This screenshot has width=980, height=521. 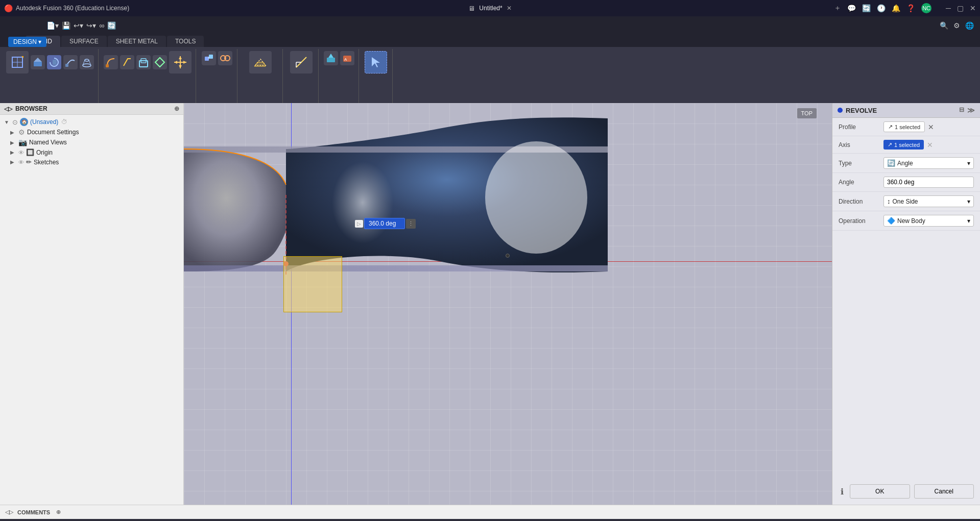 What do you see at coordinates (490, 40) in the screenshot?
I see `tab-row: SOLID SURFACE SHEET METAL TOOLS` at bounding box center [490, 40].